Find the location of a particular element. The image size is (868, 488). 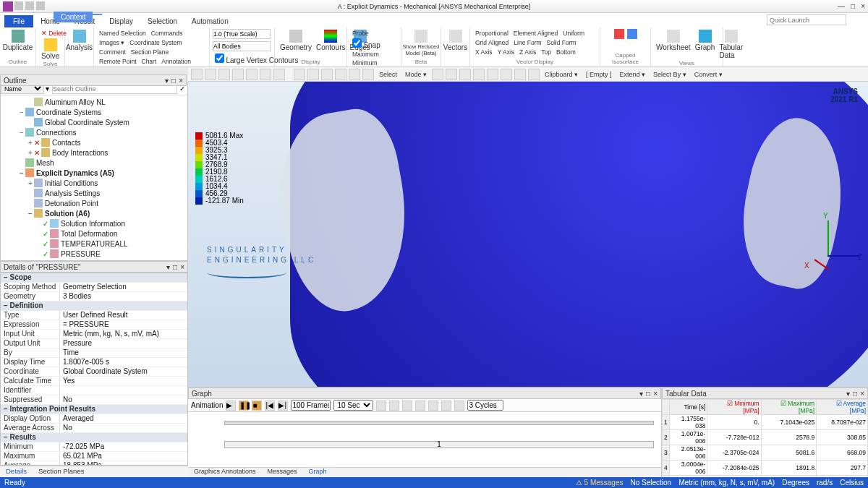

x-axis-button: X Axis is located at coordinates (484, 52).